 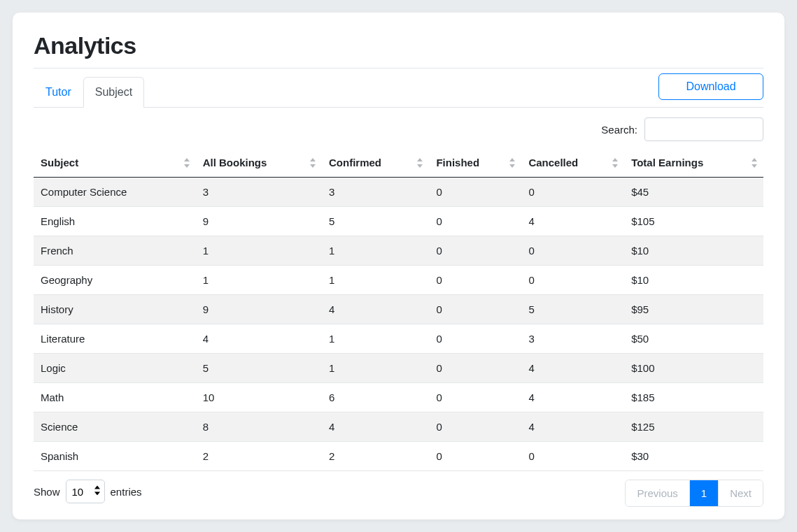 What do you see at coordinates (694, 368) in the screenshot?
I see `cell-earnings: $100` at bounding box center [694, 368].